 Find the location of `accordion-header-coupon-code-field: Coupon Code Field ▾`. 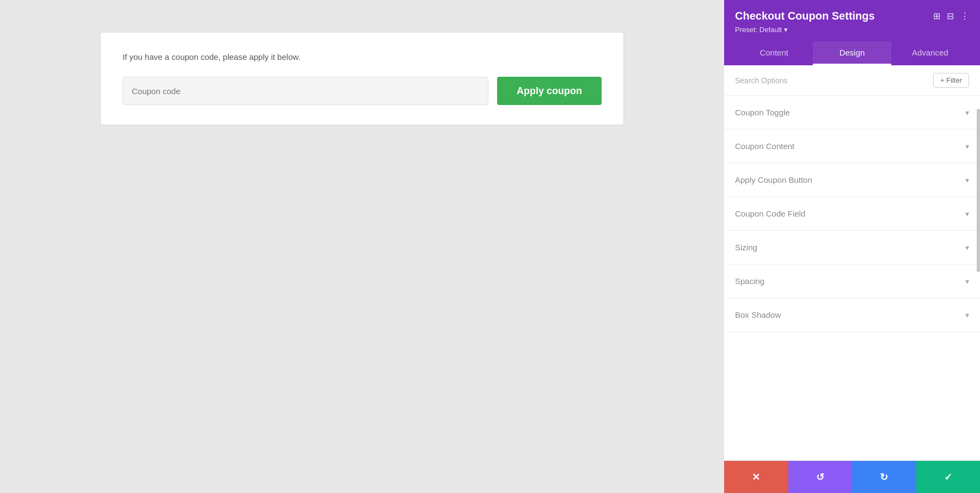

accordion-header-coupon-code-field: Coupon Code Field ▾ is located at coordinates (852, 213).